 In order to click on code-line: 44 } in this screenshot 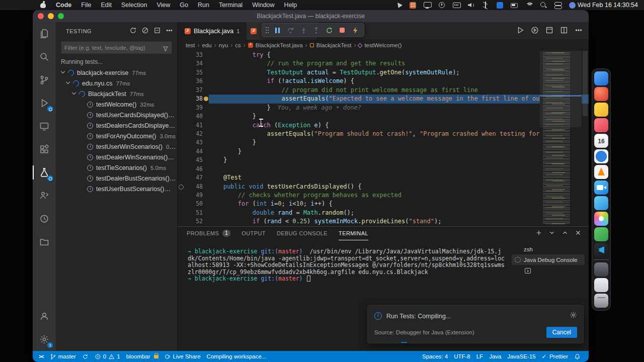, I will do `click(383, 152)`.